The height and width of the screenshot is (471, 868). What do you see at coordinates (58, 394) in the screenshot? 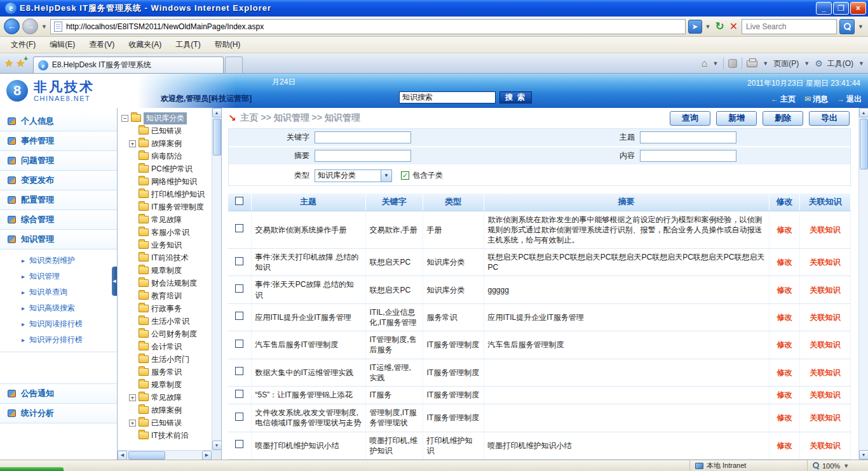
I see `sidebar-item: 公告通知` at bounding box center [58, 394].